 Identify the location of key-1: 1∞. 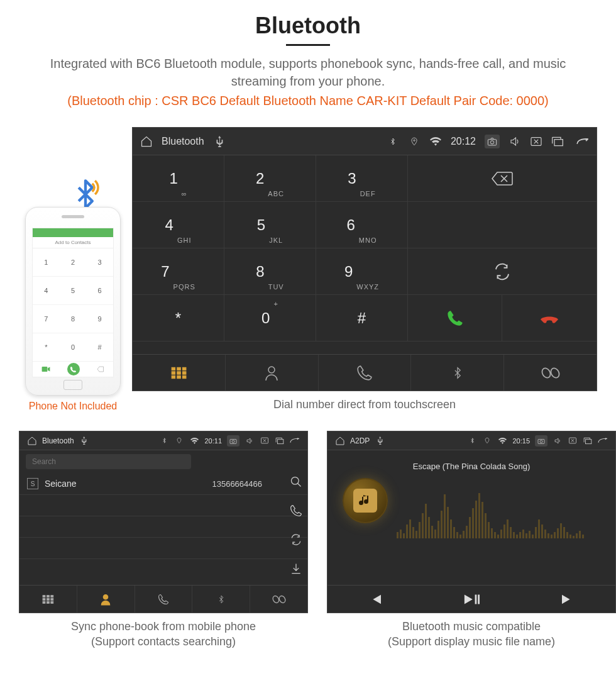
(179, 179).